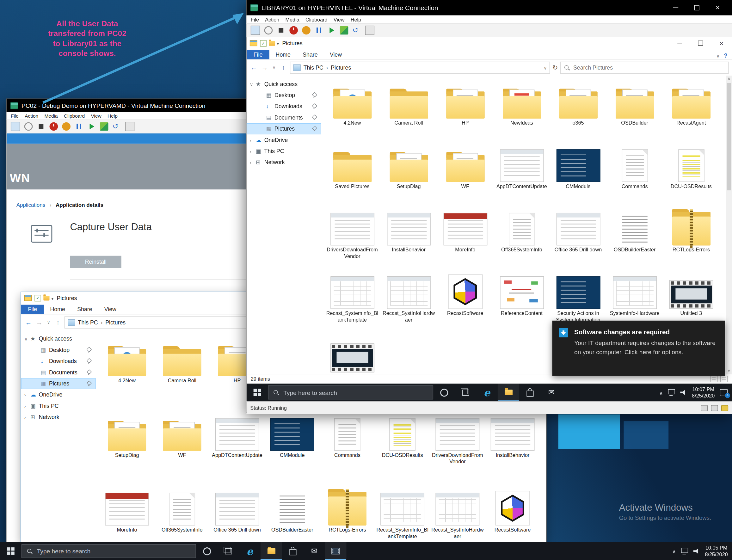  I want to click on shutdown-button, so click(306, 31).